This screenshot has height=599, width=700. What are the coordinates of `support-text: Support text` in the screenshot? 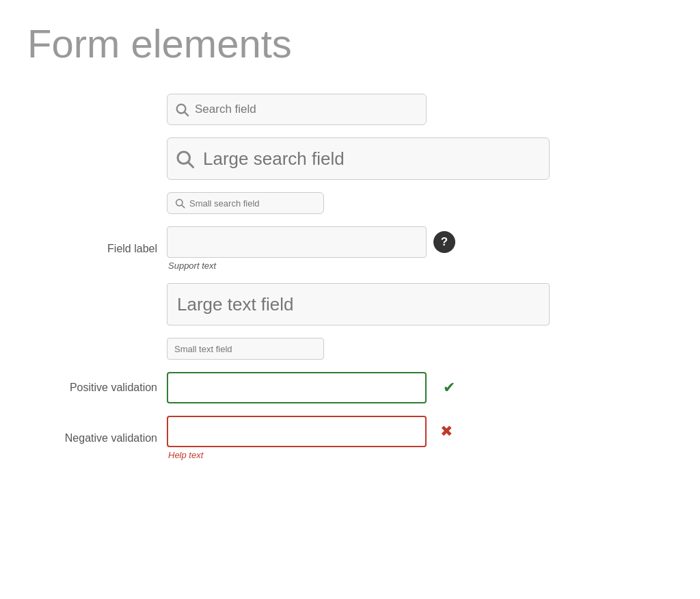 It's located at (312, 265).